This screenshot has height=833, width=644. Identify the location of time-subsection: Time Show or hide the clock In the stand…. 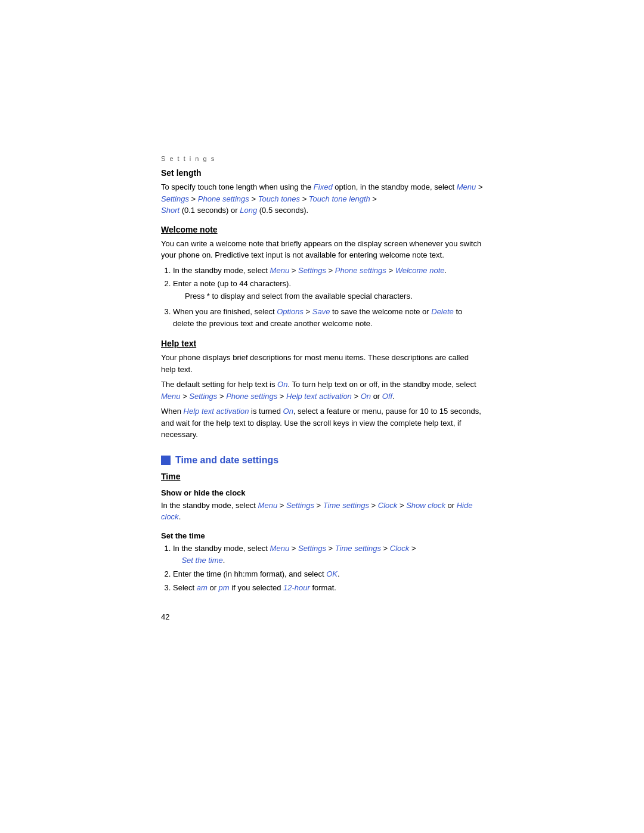
(322, 533).